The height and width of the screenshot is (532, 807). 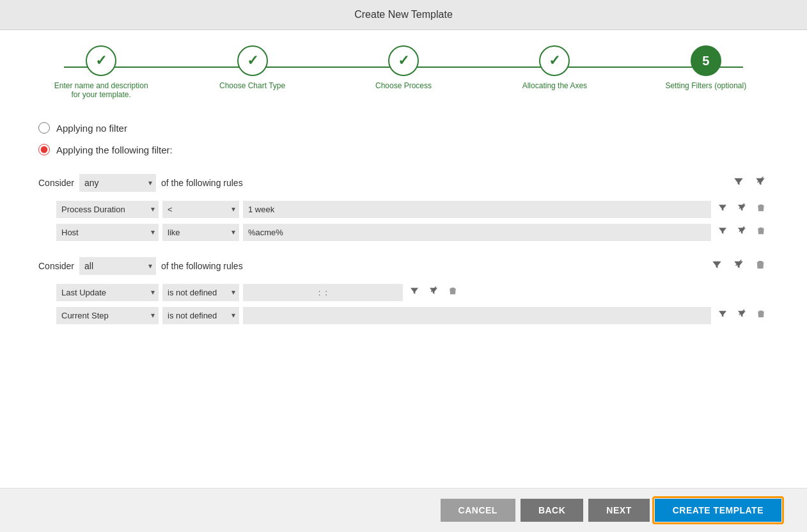 I want to click on back-button: BACK, so click(x=552, y=510).